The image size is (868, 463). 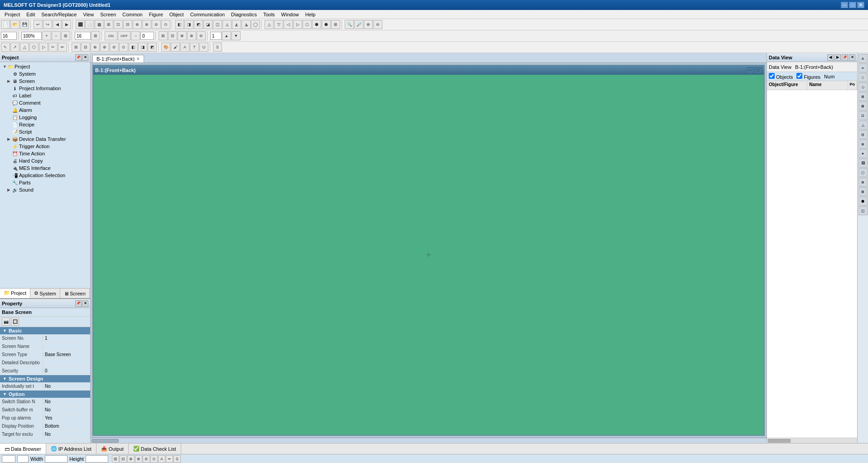 I want to click on data-view-nav-left: ◀, so click(x=830, y=58).